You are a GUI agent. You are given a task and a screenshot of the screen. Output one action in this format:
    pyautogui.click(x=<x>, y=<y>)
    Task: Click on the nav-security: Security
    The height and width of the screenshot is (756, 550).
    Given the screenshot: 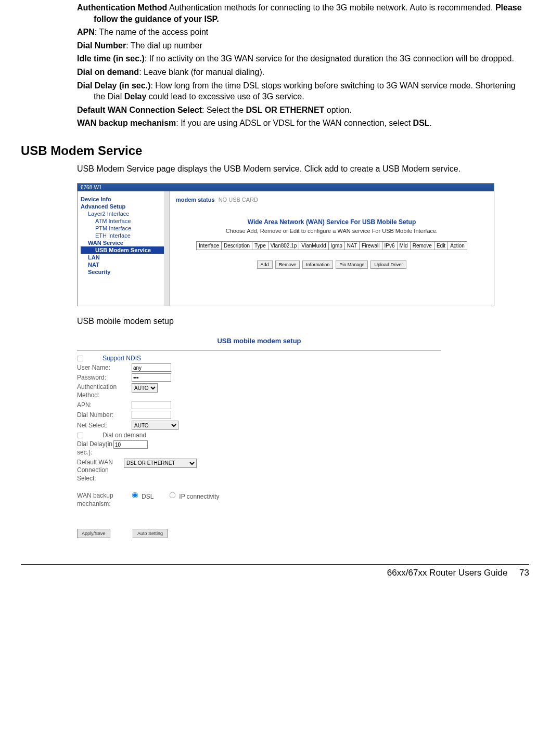 What is the action you would take?
    pyautogui.click(x=125, y=272)
    